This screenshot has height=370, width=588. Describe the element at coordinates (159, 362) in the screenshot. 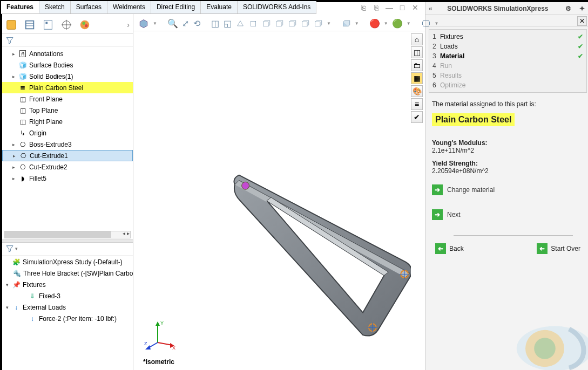

I see `view-orientation-label: *Isometric` at that location.